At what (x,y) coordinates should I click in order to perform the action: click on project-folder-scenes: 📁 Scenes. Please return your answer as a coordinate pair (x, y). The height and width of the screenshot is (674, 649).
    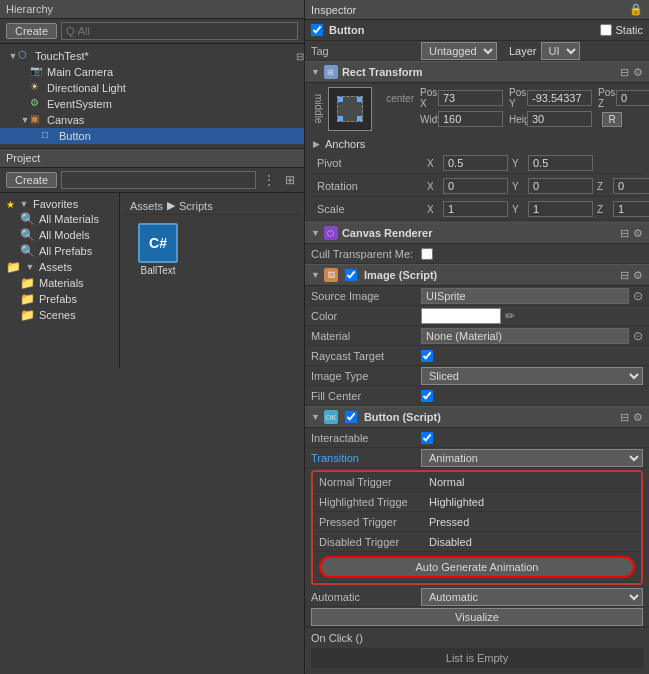
    Looking at the image, I should click on (60, 315).